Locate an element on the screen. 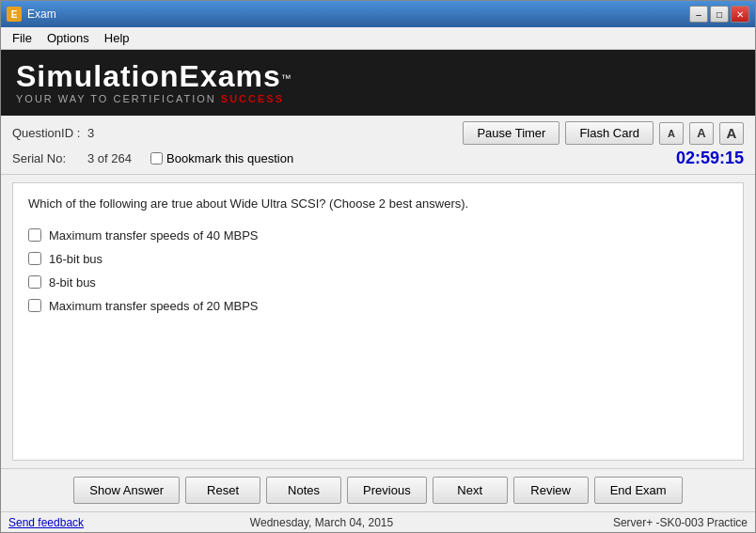 The image size is (756, 533). window-controls: – □ ✕ is located at coordinates (719, 14).